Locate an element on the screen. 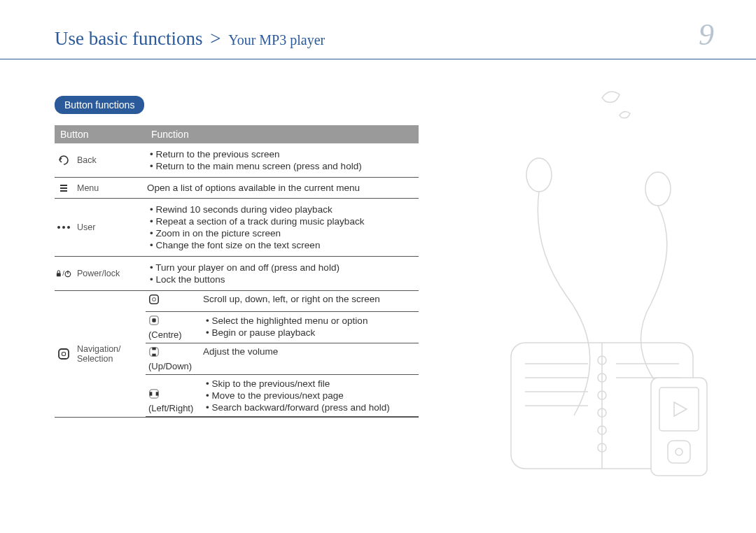 This screenshot has height=533, width=756. row-user: User Rewind 10 seconds during video play… is located at coordinates (237, 228).